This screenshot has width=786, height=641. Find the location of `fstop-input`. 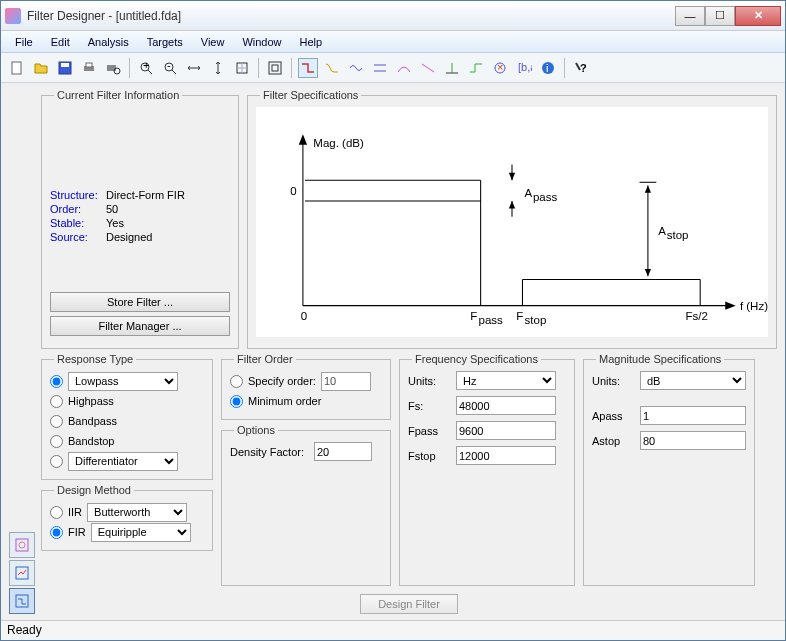

fstop-input is located at coordinates (506, 456).